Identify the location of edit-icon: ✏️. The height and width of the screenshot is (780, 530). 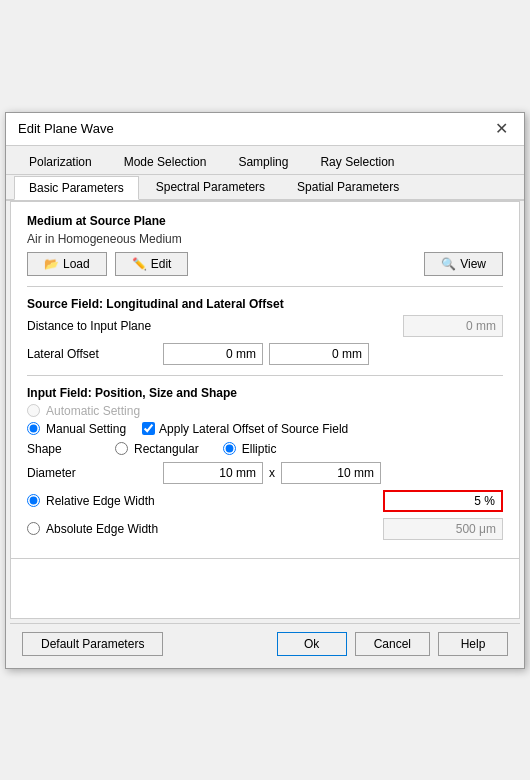
(140, 264).